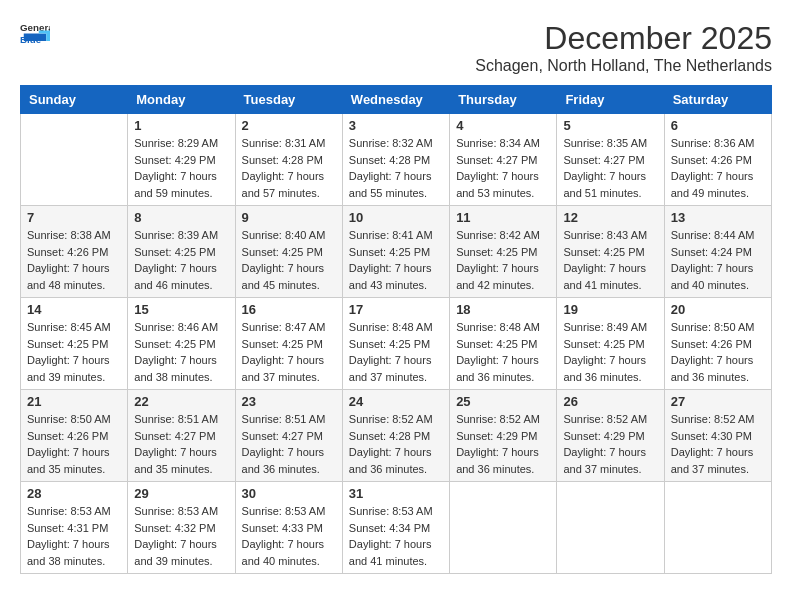 Image resolution: width=792 pixels, height=612 pixels. I want to click on header-tuesday: Tuesday, so click(288, 100).